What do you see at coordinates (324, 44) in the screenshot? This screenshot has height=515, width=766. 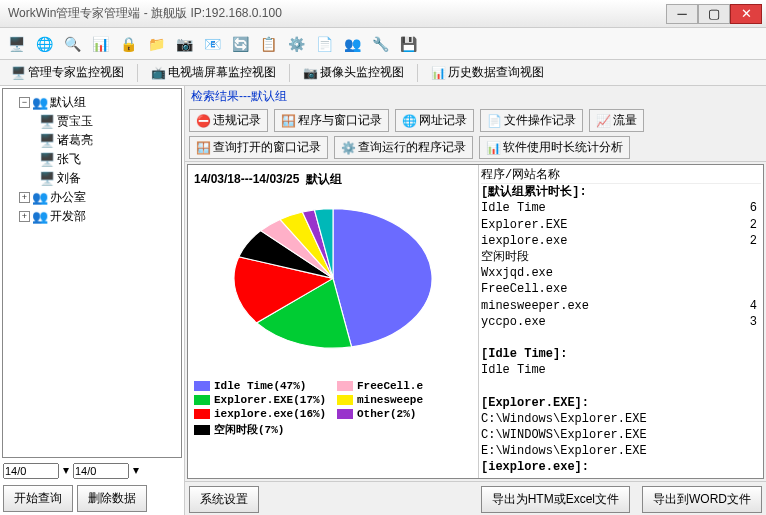 I see `tb-icon-12: 📄` at bounding box center [324, 44].